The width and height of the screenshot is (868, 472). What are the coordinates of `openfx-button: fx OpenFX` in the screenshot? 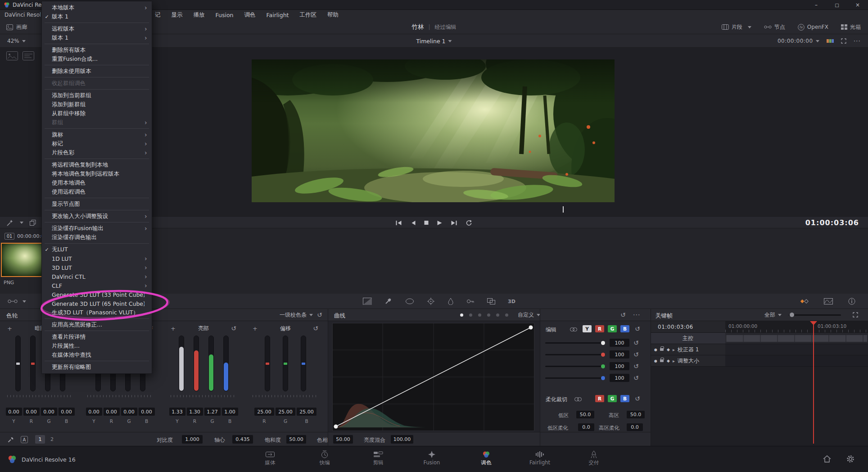 It's located at (813, 27).